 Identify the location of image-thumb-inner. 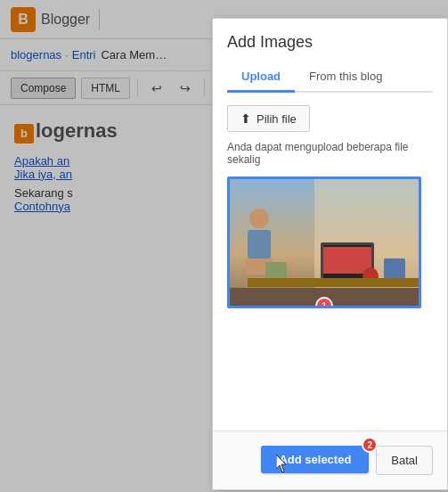
(324, 242).